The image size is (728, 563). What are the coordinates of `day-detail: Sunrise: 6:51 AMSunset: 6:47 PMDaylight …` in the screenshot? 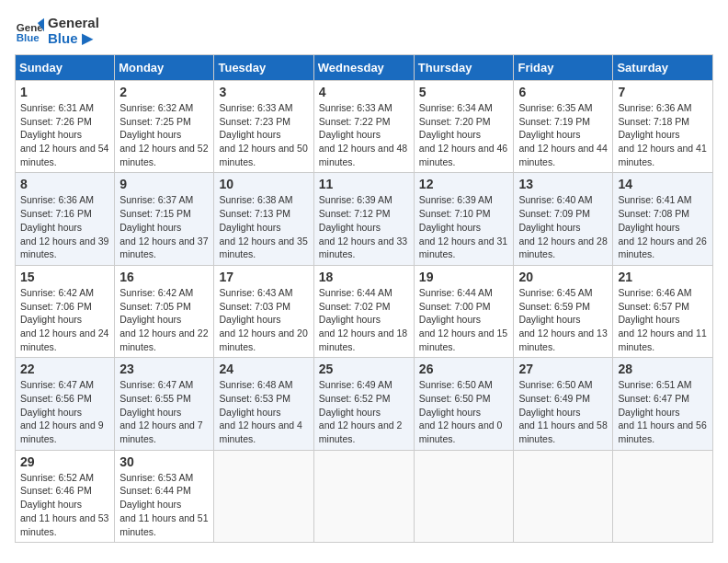 It's located at (662, 412).